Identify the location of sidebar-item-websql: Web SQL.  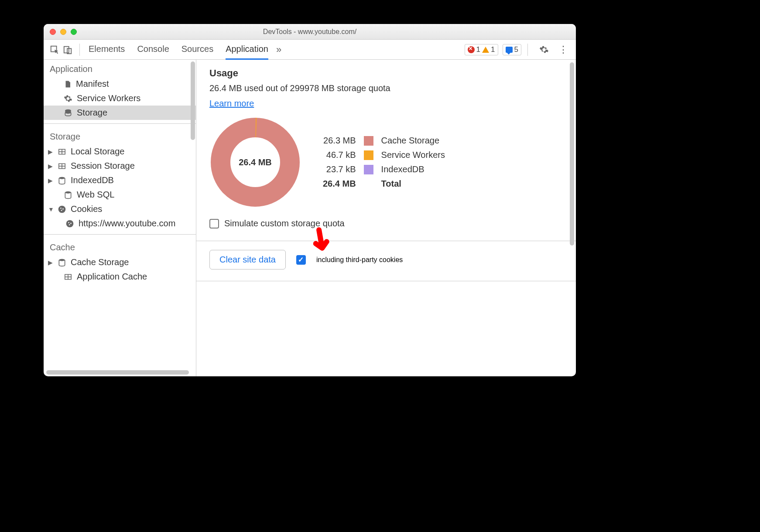
(120, 194).